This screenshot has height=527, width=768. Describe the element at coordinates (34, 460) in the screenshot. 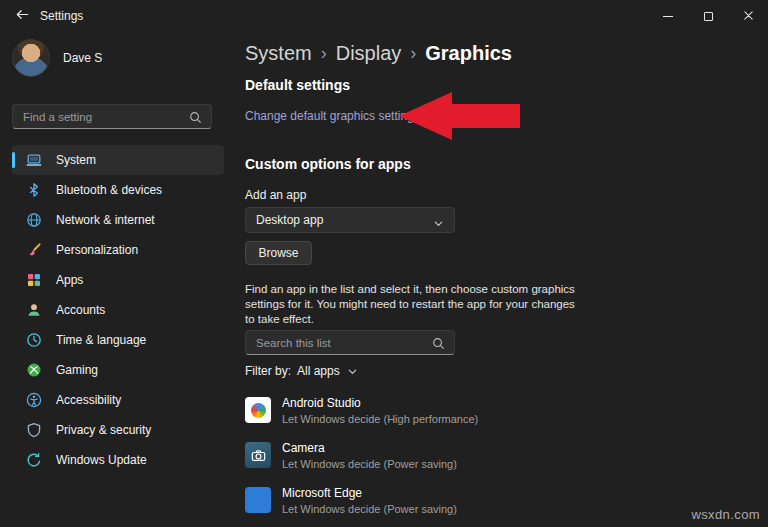

I see `update-arrows-icon` at that location.